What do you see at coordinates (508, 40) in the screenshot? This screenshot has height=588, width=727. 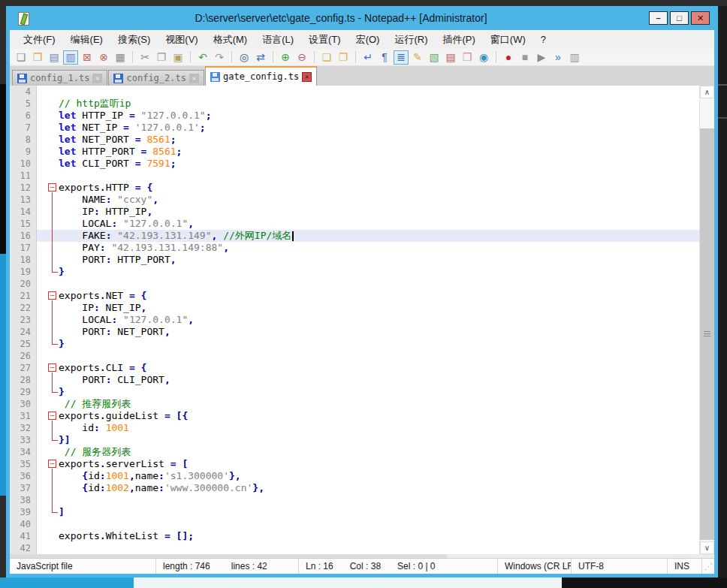 I see `menu-item: 窗口(W)` at bounding box center [508, 40].